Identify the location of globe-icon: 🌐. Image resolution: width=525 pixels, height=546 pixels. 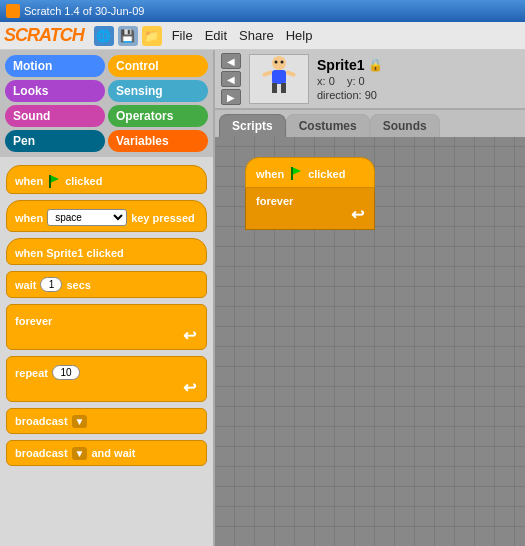
(104, 36).